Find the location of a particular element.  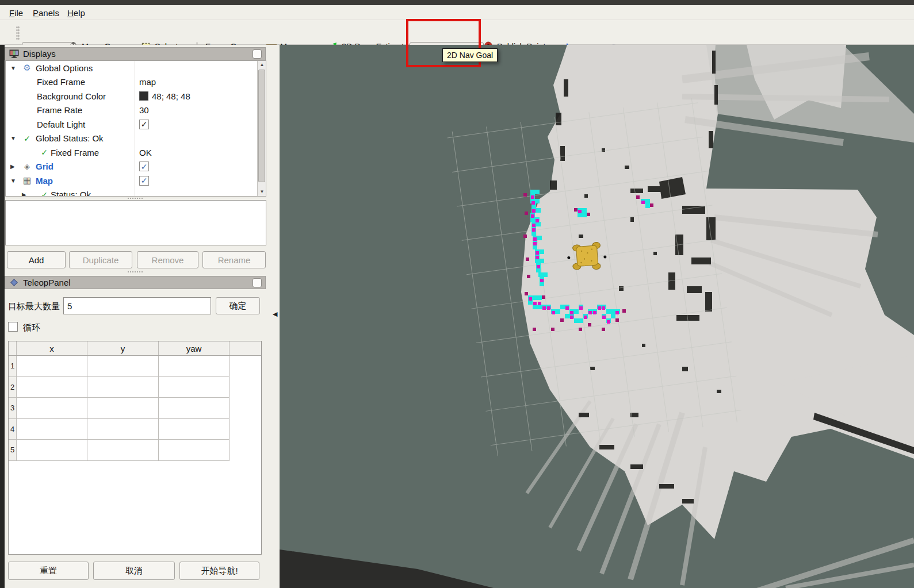

start-nav-button: 开始导航! is located at coordinates (220, 571).